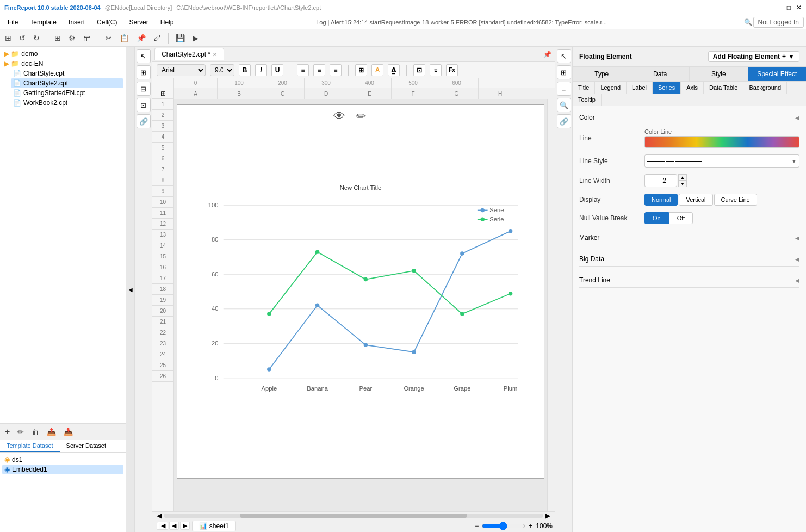 This screenshot has height=532, width=806. What do you see at coordinates (67, 103) in the screenshot?
I see `tree-item-workbook2: 📄 WorkBook2.cpt` at bounding box center [67, 103].